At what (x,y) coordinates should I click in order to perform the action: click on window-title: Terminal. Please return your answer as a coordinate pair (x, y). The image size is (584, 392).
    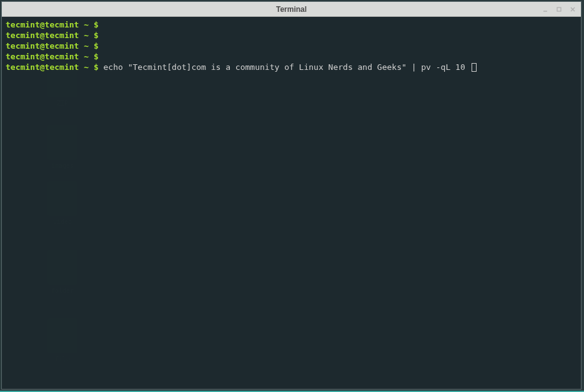
    Looking at the image, I should click on (291, 9).